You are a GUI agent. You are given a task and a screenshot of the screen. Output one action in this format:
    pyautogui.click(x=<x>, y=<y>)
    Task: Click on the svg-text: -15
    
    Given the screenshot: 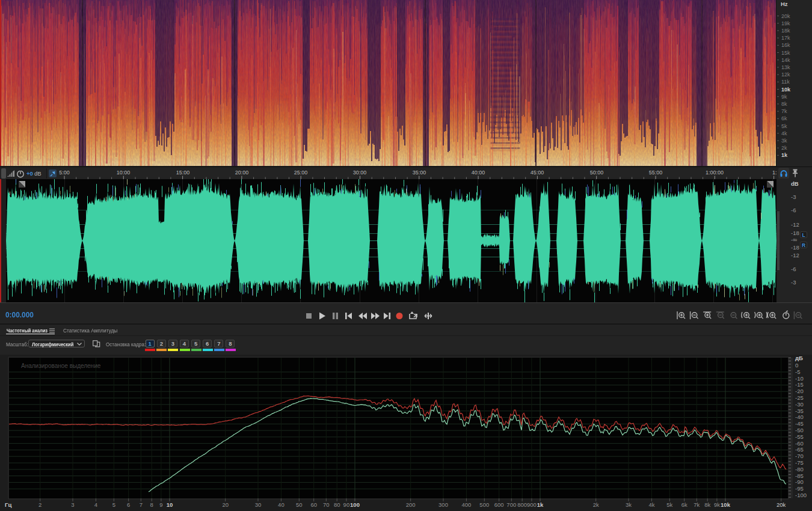 What is the action you would take?
    pyautogui.click(x=799, y=385)
    